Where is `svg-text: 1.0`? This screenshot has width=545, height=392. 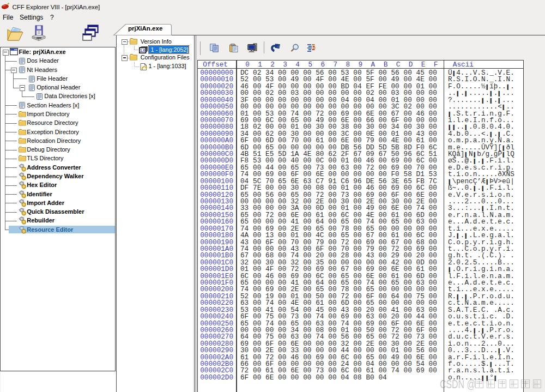
svg-text: 1.0 is located at coordinates (143, 50).